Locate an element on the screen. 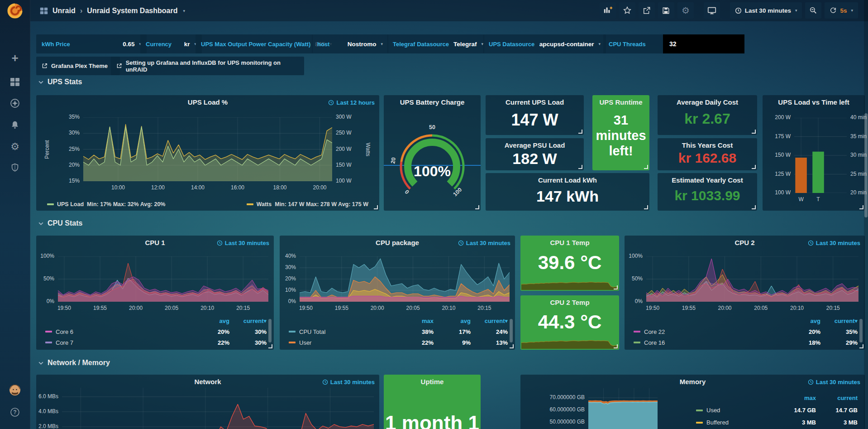 The height and width of the screenshot is (429, 868). chart-legend: maxcurrentUsed14.7 GB14.7 GBBuffered3 MB… is located at coordinates (777, 410).